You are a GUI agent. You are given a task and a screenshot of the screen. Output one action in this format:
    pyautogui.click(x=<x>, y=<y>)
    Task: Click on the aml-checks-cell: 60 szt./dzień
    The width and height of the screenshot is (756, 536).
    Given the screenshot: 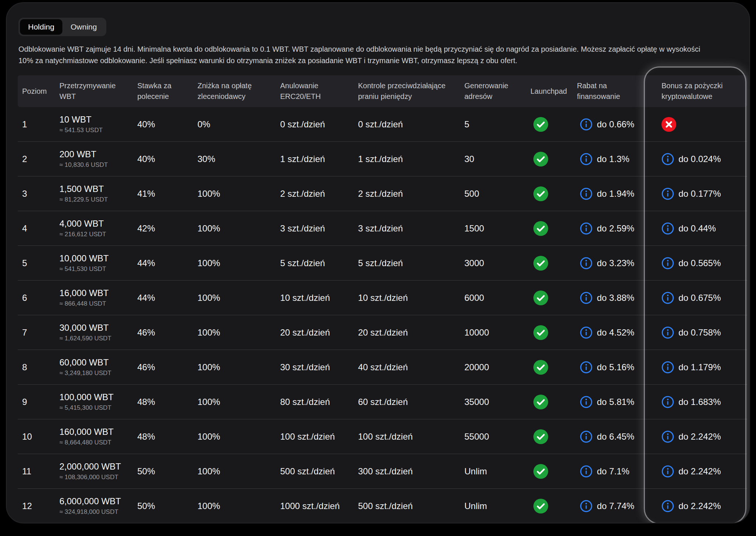 What is the action you would take?
    pyautogui.click(x=411, y=402)
    